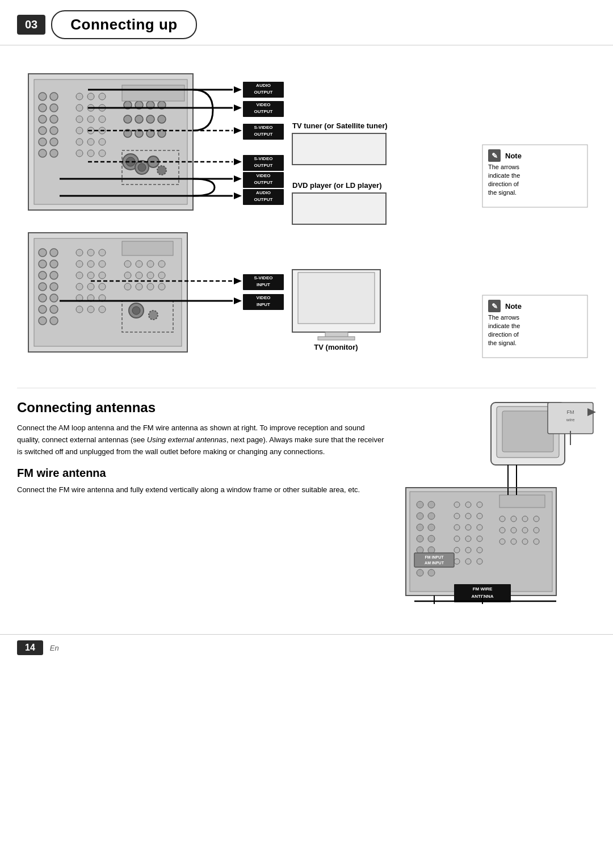 Image resolution: width=613 pixels, height=868 pixels. What do you see at coordinates (513, 307) in the screenshot?
I see `svg-text: Note` at bounding box center [513, 307].